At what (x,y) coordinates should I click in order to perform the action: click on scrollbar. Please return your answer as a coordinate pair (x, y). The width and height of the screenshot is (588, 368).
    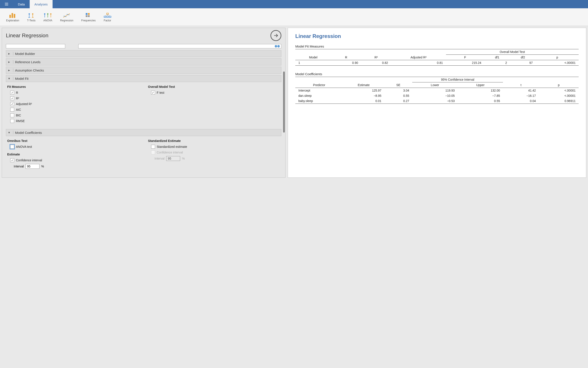
    Looking at the image, I should click on (284, 102).